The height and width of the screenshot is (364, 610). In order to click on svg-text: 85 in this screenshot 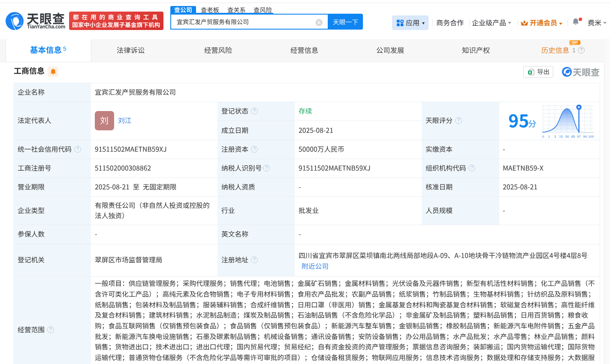, I will do `click(573, 136)`.